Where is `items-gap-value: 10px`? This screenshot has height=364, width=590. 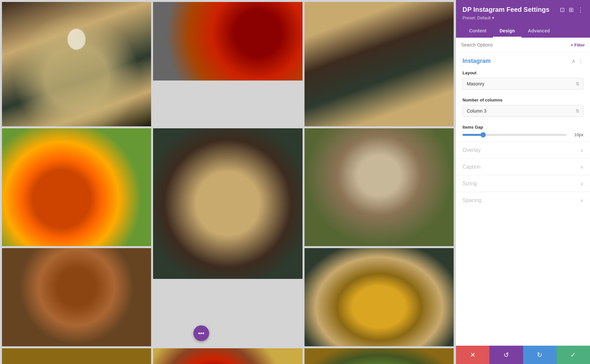 items-gap-value: 10px is located at coordinates (577, 135).